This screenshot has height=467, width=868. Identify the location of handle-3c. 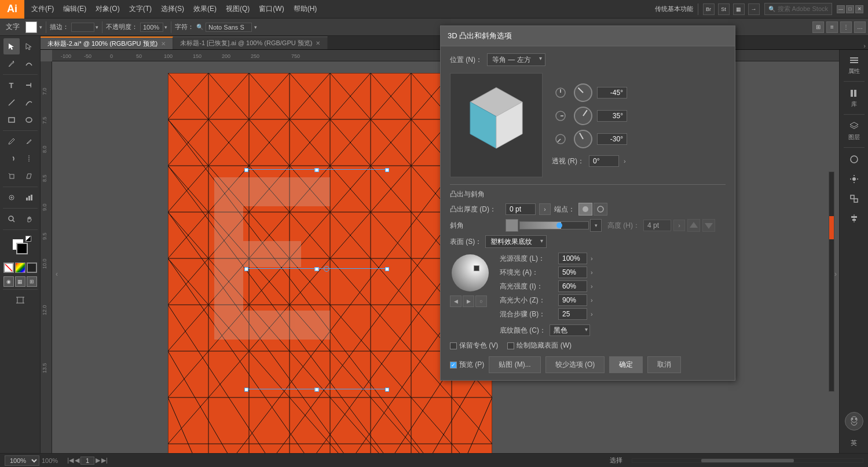
(387, 389).